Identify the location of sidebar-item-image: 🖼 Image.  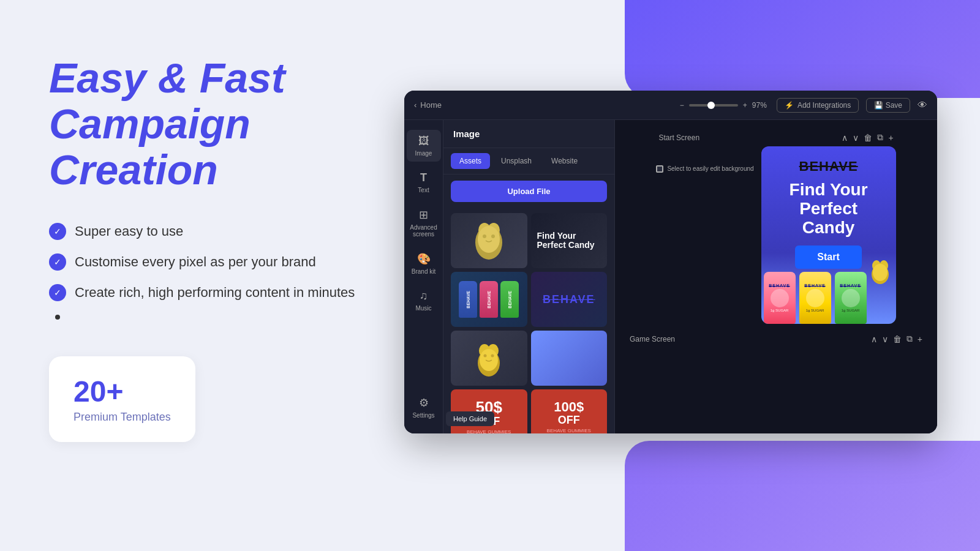
(424, 146).